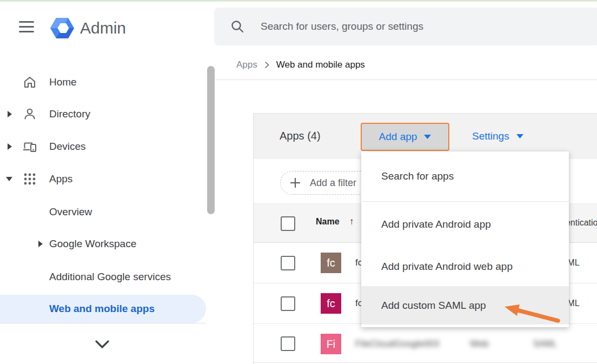 This screenshot has width=597, height=364. Describe the element at coordinates (465, 266) in the screenshot. I see `menu-item-add-private-android-web-app: Add private Android web app` at that location.